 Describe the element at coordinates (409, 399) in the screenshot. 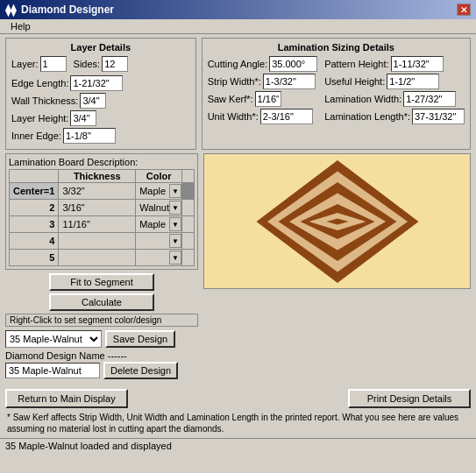

I see `print-design-button: Print Design Details` at that location.